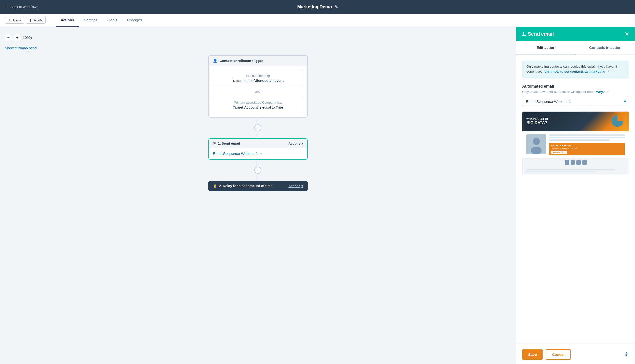 Image resolution: width=635 pixels, height=364 pixels. Describe the element at coordinates (546, 48) in the screenshot. I see `panel-tab-edit-action: Edit action` at that location.